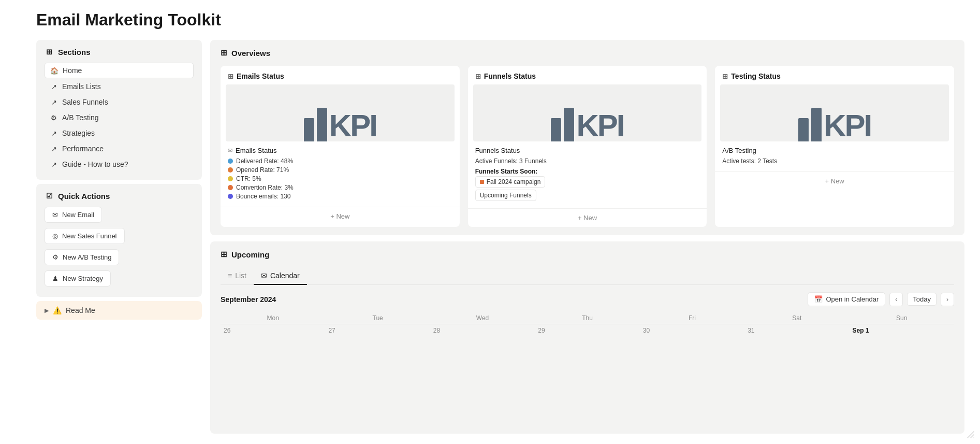  I want to click on stat-bounce-text: Bounce emails: 130, so click(263, 196).